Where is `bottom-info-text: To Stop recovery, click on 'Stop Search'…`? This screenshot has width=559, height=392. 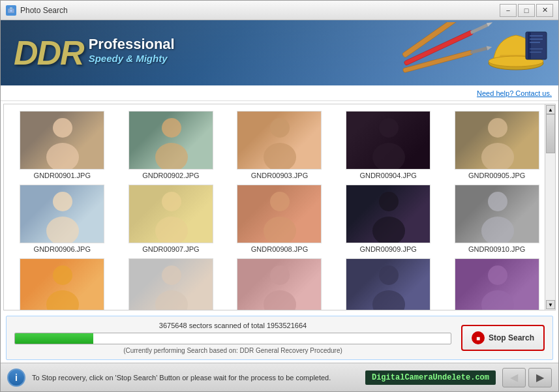
bottom-info-text: To Stop recovery, click on 'Stop Search'… is located at coordinates (198, 378).